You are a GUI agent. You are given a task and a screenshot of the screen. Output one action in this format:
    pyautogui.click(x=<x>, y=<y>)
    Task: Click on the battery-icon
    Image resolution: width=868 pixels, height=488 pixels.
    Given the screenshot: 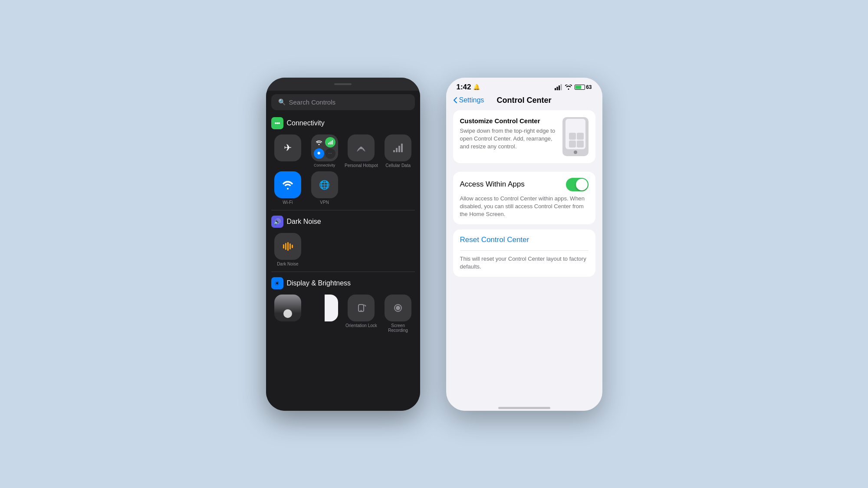 What is the action you would take?
    pyautogui.click(x=580, y=87)
    